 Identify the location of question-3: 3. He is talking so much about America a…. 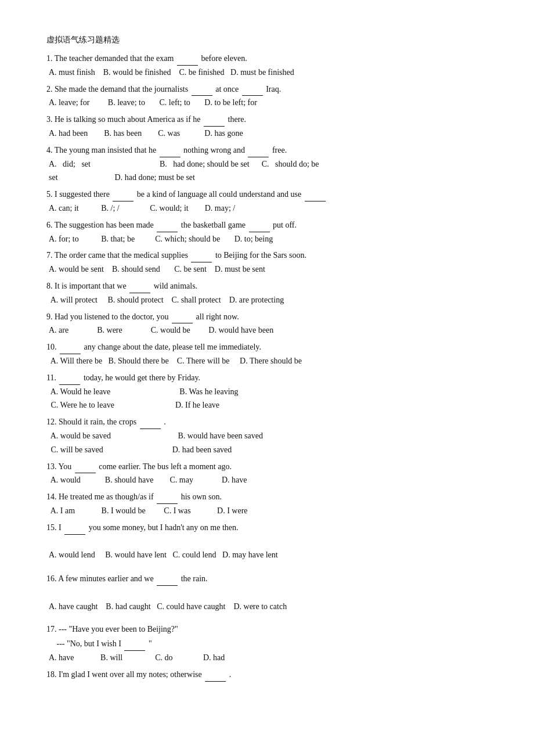
(267, 127).